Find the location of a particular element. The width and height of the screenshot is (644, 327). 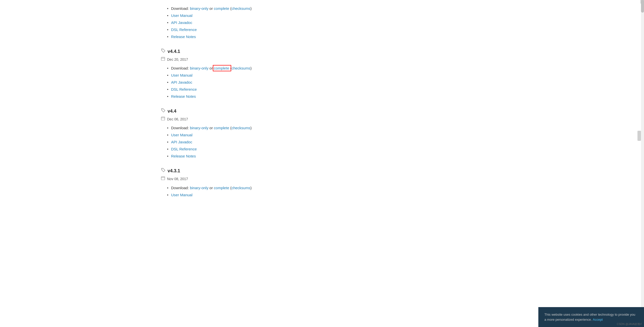

top-checksums-link: checksums is located at coordinates (241, 9).